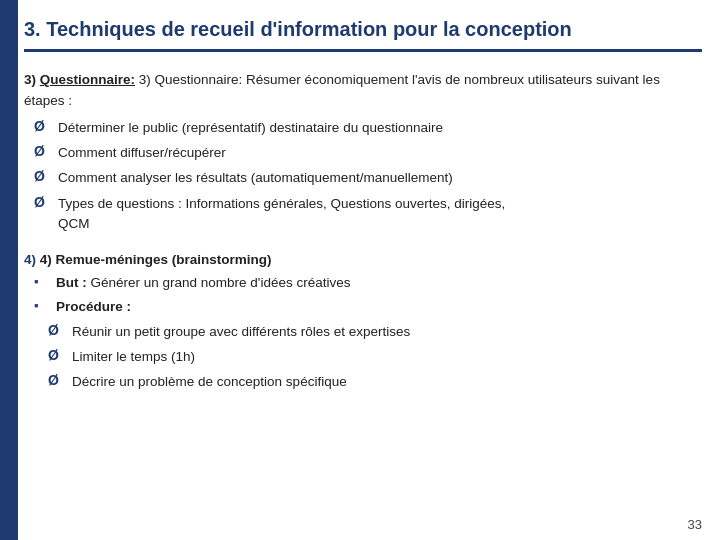 The height and width of the screenshot is (540, 720). What do you see at coordinates (241, 332) in the screenshot?
I see `proc-text-1: Réunir un petit groupe avec différents r…` at bounding box center [241, 332].